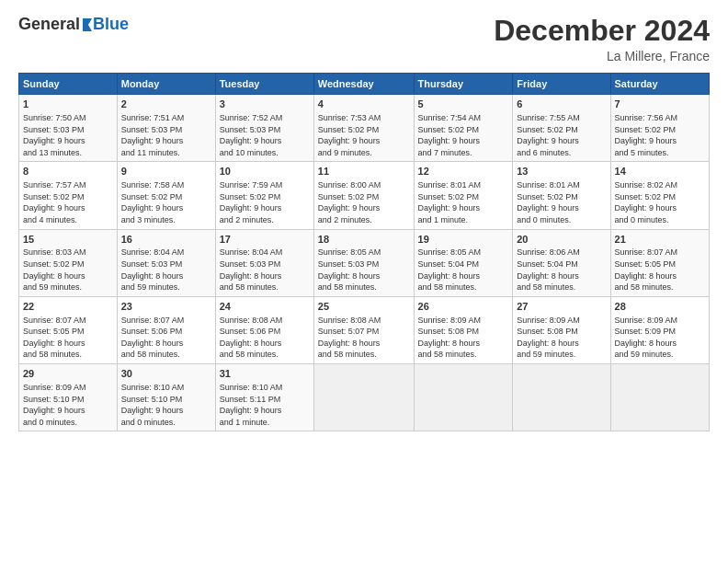 This screenshot has height=563, width=728. What do you see at coordinates (364, 270) in the screenshot?
I see `day-info: Sunrise: 8:05 AM Sunset: 5:03 PM Dayligh…` at bounding box center [364, 270].